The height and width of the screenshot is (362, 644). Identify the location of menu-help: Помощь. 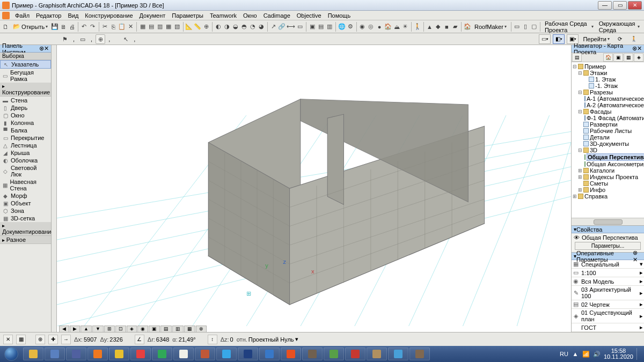
(339, 16).